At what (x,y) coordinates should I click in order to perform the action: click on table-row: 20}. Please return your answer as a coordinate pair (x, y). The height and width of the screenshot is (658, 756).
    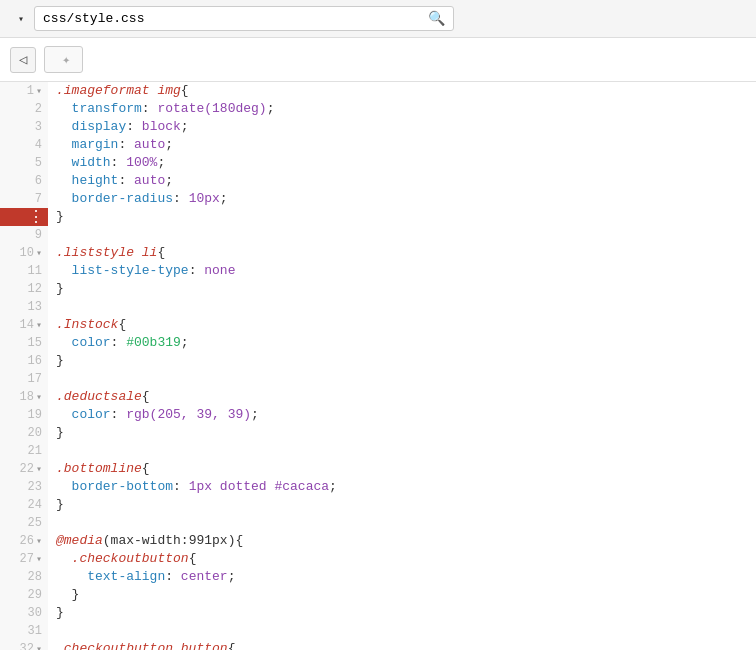
    Looking at the image, I should click on (378, 433).